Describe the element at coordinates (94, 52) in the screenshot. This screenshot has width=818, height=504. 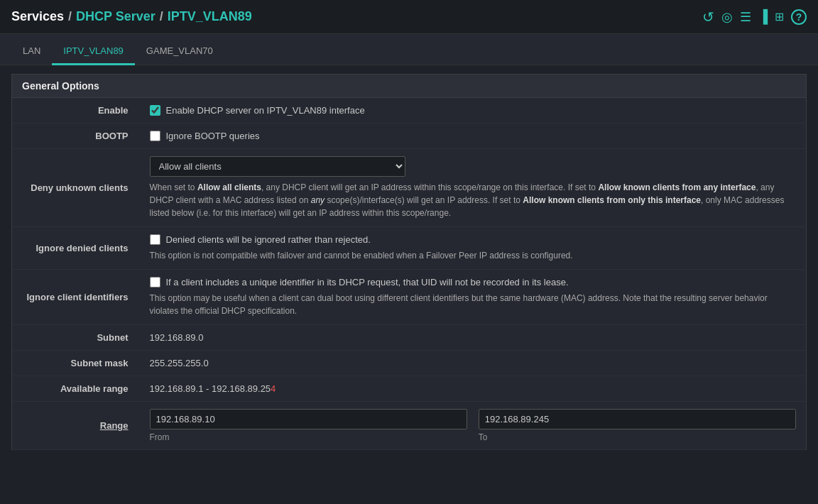
I see `tab-iptv: IPTV_VLAN89` at that location.